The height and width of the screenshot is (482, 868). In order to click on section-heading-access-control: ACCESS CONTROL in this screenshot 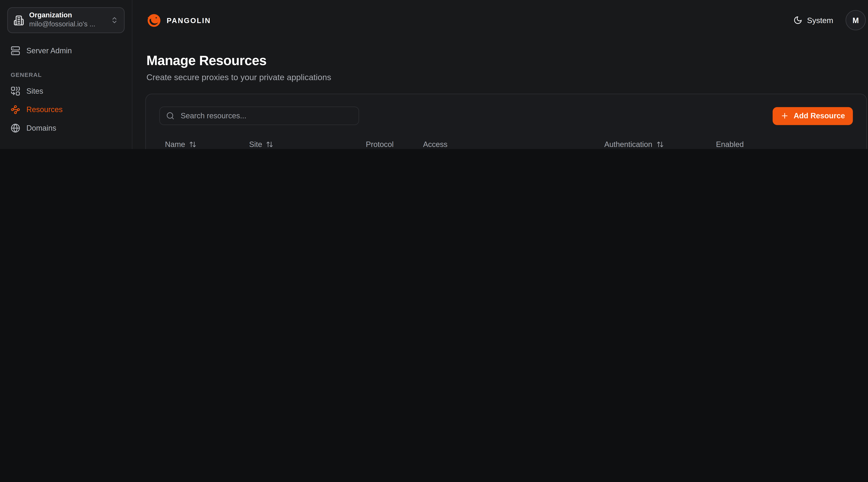, I will do `click(66, 149)`.